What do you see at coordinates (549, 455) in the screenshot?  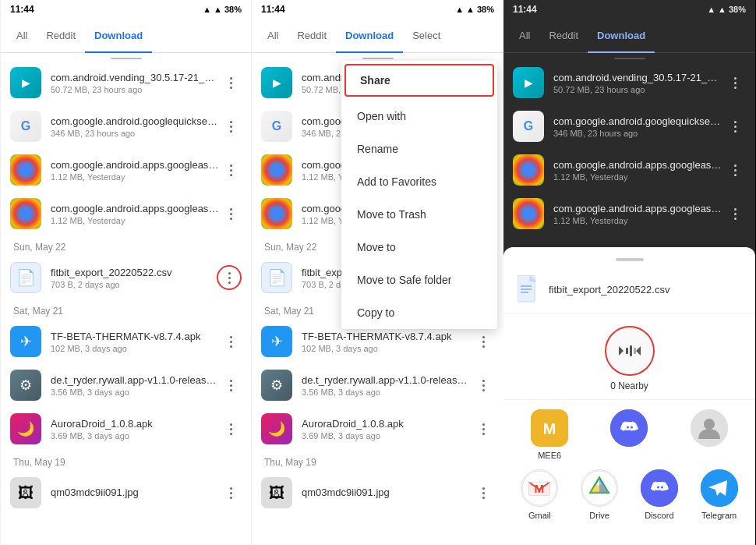 I see `app-label-mee6: MEE6` at bounding box center [549, 455].